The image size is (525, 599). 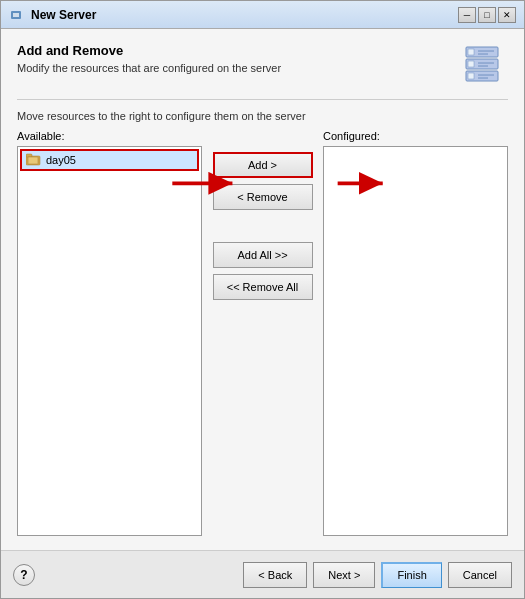 I want to click on remove-all-button: << Remove All, so click(x=263, y=287).